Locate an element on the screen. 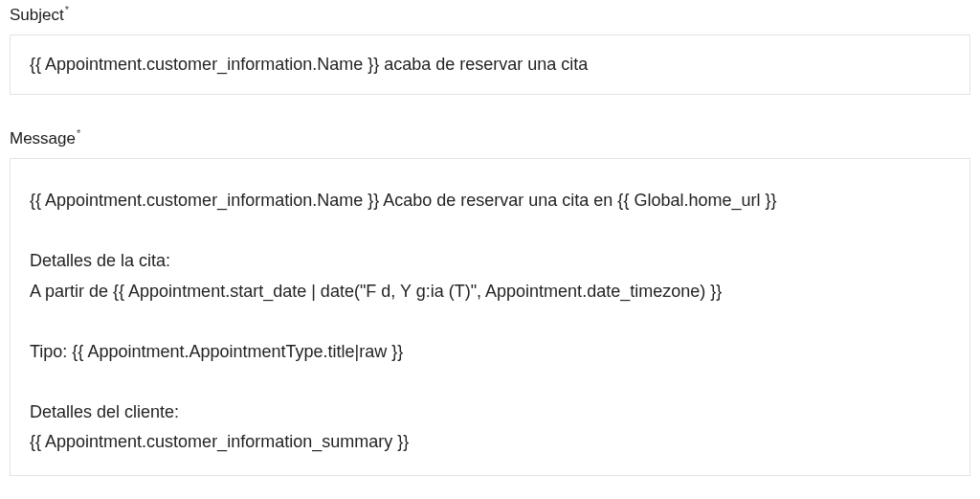  subject-label: Subject * is located at coordinates (490, 15).